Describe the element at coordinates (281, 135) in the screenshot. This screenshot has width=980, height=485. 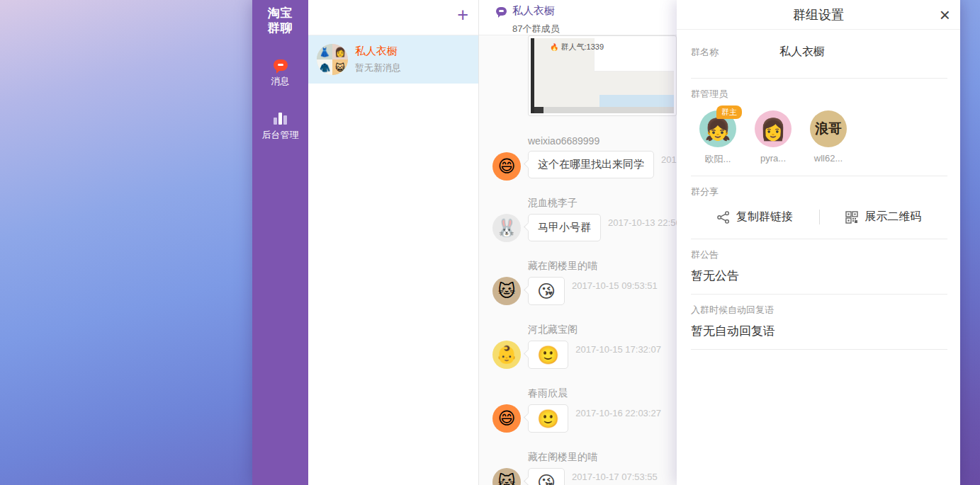
I see `sidebar-item-label: 后台管理` at that location.